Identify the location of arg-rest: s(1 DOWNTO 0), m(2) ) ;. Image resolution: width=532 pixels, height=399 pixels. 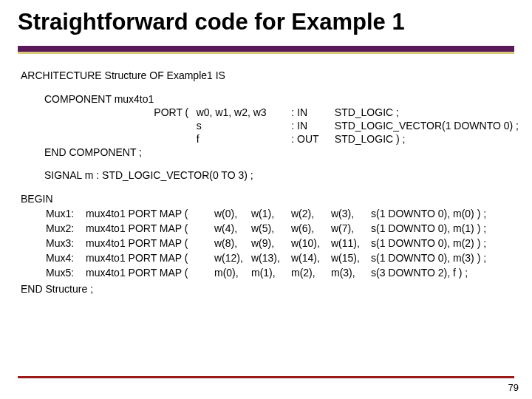
(429, 244).